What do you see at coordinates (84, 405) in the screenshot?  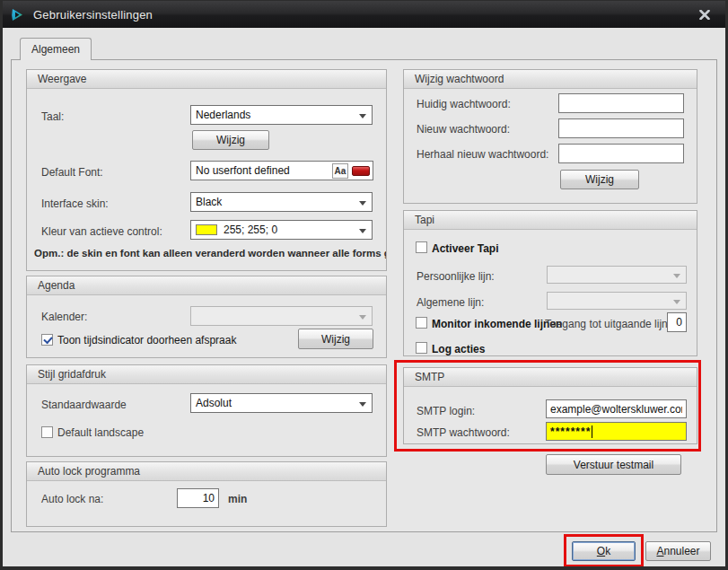 I see `standaardwaarde-label: Standaardwaarde` at bounding box center [84, 405].